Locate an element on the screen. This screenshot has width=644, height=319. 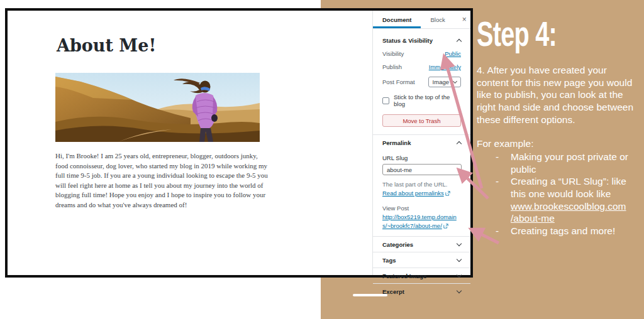
url-slug-input is located at coordinates (422, 170).